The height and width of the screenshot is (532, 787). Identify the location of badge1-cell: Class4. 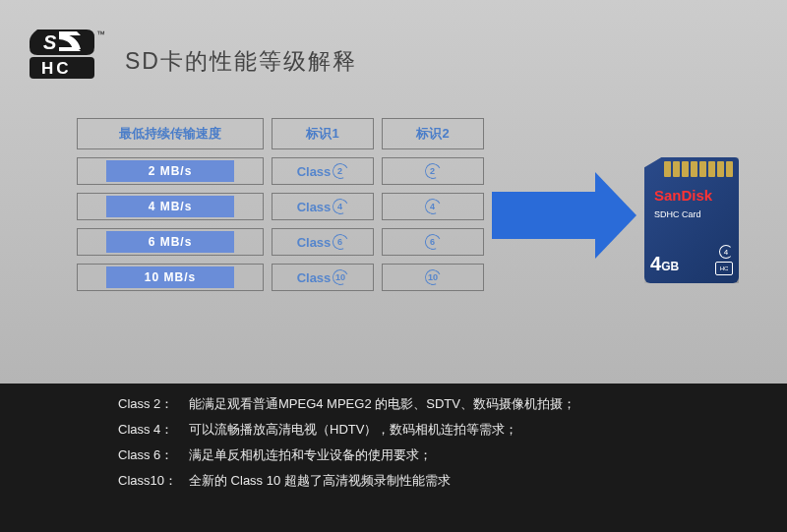
(323, 207).